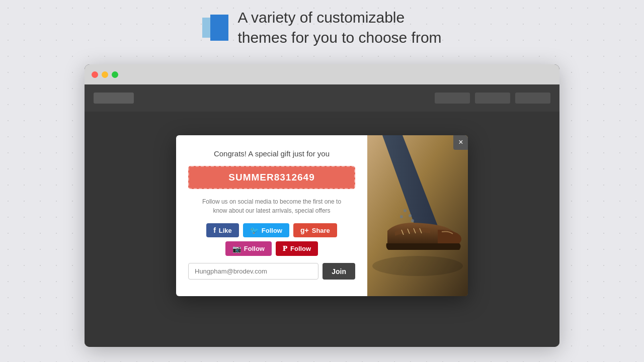 The width and height of the screenshot is (644, 362). I want to click on minimize-dot, so click(105, 74).